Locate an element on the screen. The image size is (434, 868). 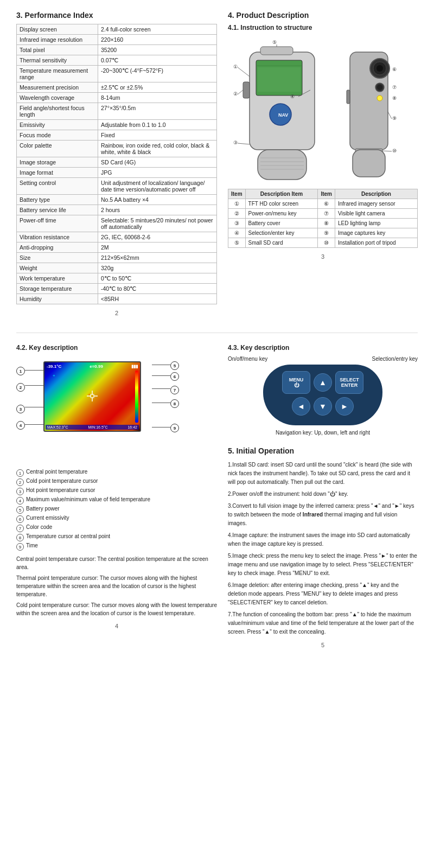
desc-cell: Installation port of tripod is located at coordinates (376, 243).